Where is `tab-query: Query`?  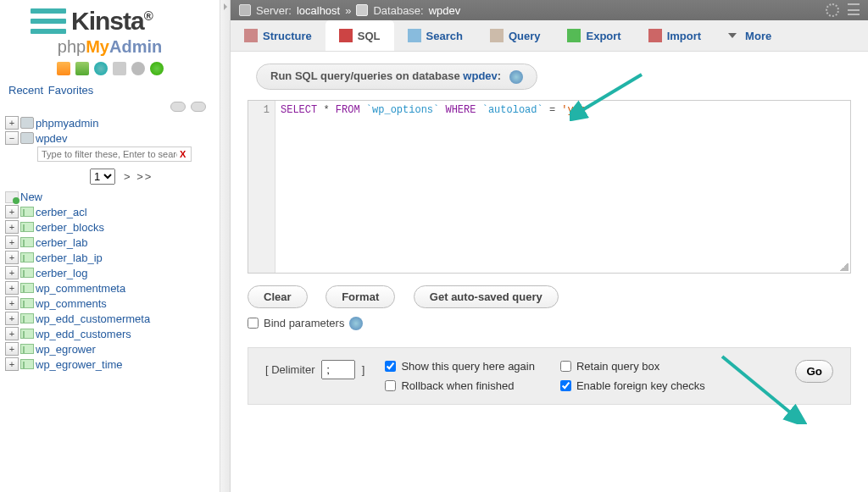
tab-query: Query is located at coordinates (515, 36).